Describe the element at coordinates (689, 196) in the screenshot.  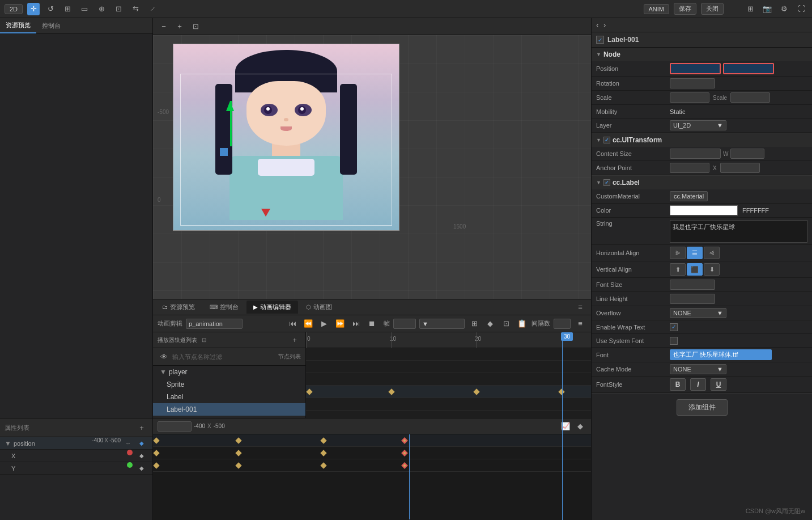
I see `custom-material-val: cc.Material` at that location.